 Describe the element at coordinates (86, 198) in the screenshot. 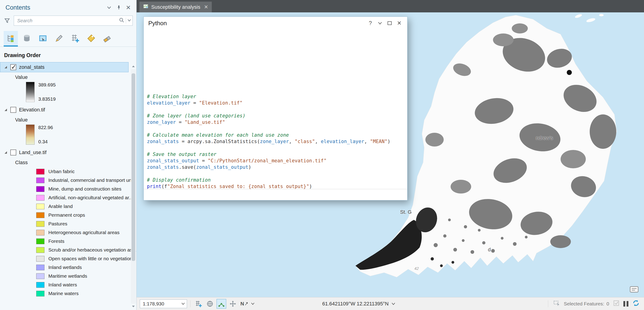

I see `legend-class-item: Artificial, non-agricultural vegetated a…` at that location.